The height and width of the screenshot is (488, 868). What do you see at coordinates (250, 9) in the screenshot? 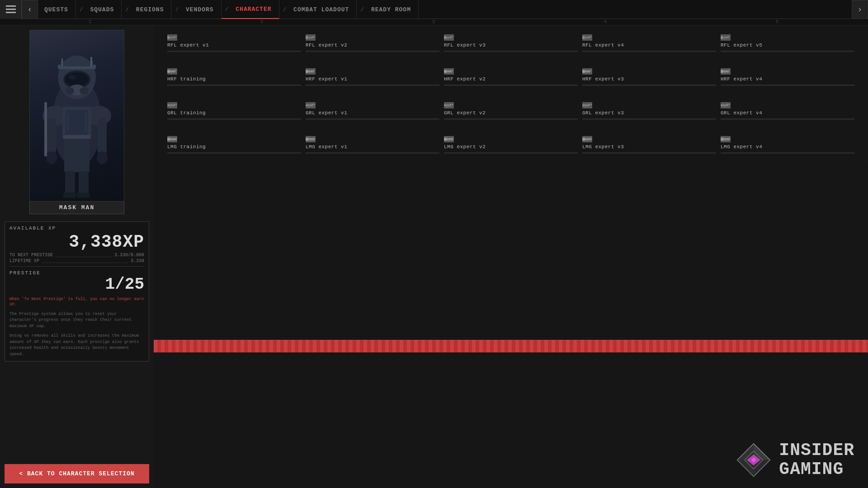
I see `tab-character: / CHARACTER` at bounding box center [250, 9].